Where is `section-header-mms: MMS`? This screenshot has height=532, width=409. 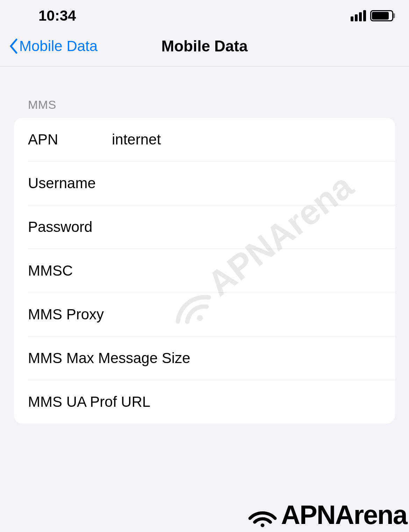
section-header-mms: MMS is located at coordinates (204, 108).